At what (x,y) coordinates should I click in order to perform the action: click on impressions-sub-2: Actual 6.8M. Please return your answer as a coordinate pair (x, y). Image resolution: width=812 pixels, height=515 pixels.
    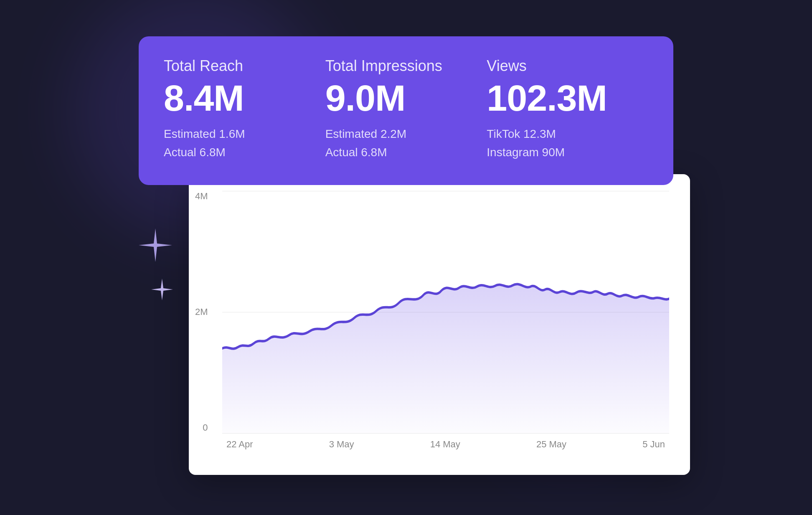
    Looking at the image, I should click on (406, 153).